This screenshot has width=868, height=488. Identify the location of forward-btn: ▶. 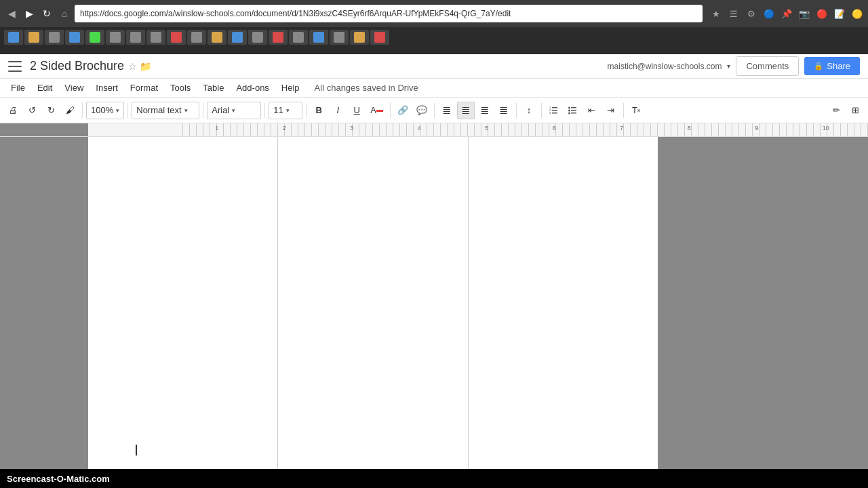
(29, 14).